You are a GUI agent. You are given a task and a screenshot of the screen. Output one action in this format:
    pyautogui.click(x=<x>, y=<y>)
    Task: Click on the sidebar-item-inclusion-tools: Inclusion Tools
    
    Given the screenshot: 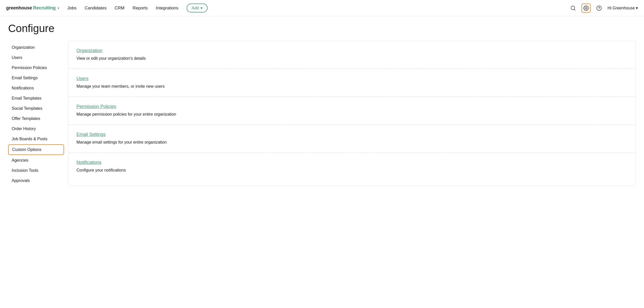 What is the action you would take?
    pyautogui.click(x=36, y=171)
    